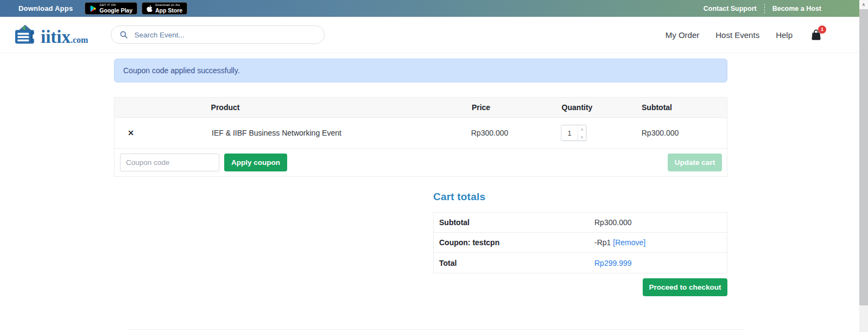  I want to click on quantity-input, so click(570, 133).